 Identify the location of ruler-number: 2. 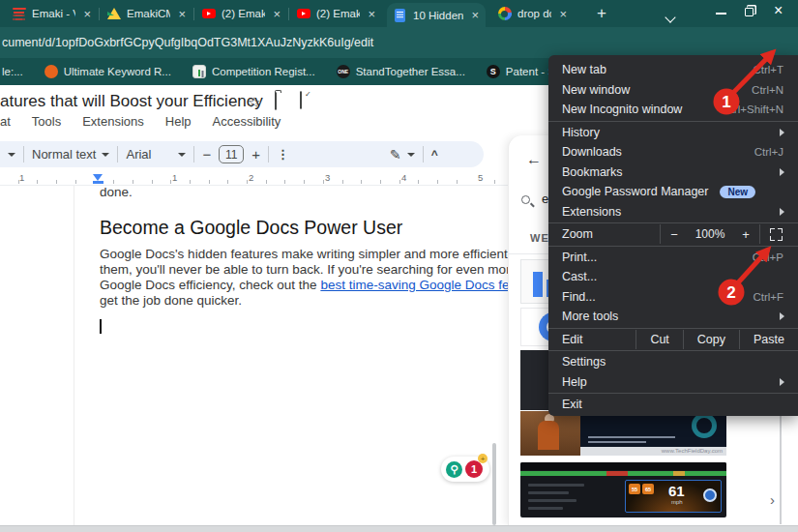
(251, 178).